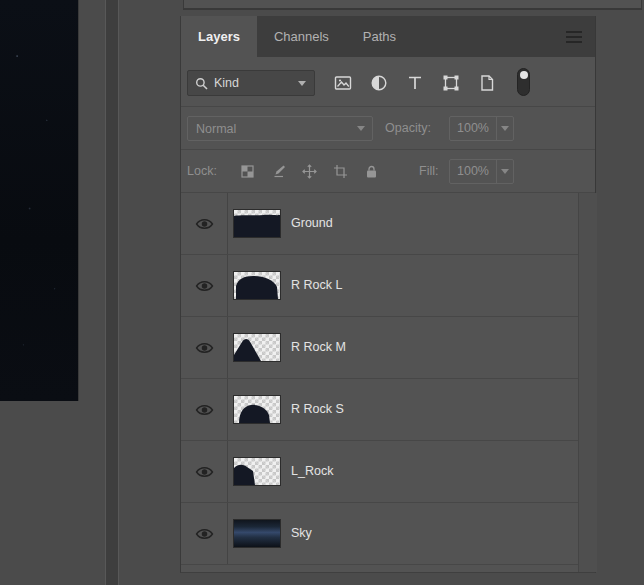 The image size is (644, 585). What do you see at coordinates (473, 172) in the screenshot?
I see `fill-value: 100%` at bounding box center [473, 172].